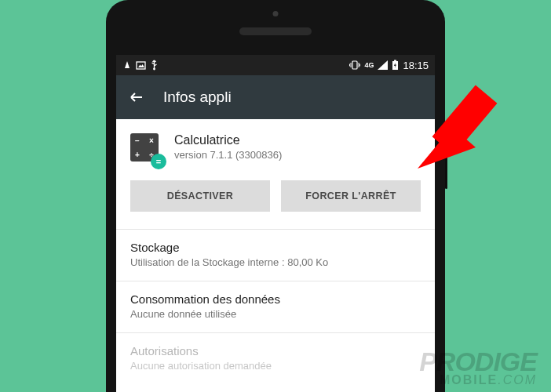  What do you see at coordinates (276, 365) in the screenshot?
I see `permissions-sub: Aucune autorisation demandée` at bounding box center [276, 365].